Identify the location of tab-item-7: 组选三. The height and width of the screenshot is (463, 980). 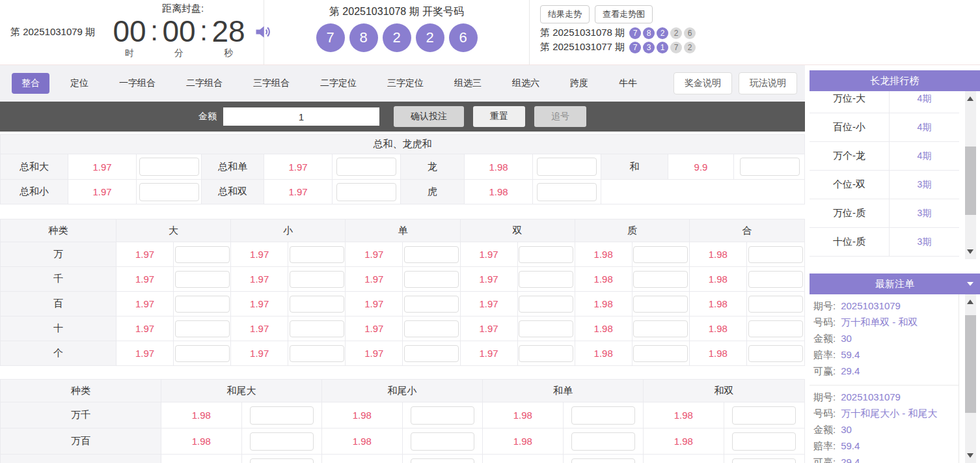
(468, 83).